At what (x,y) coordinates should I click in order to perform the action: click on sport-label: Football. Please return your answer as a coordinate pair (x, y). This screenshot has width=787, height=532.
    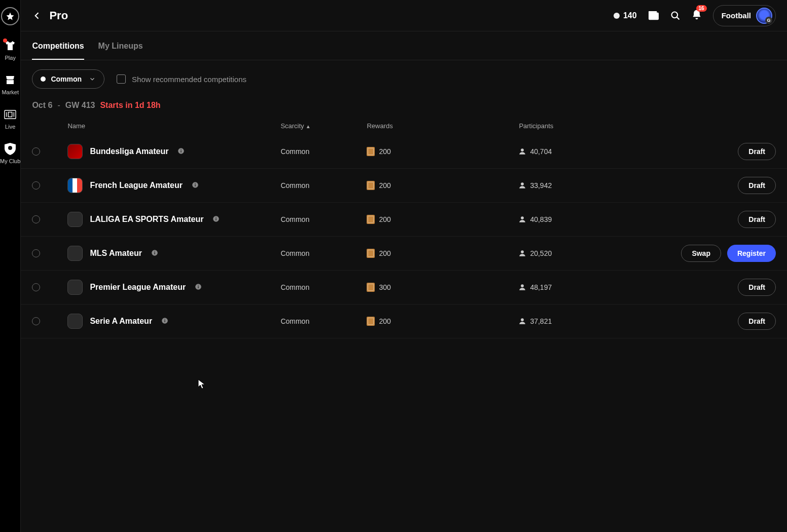
    Looking at the image, I should click on (736, 15).